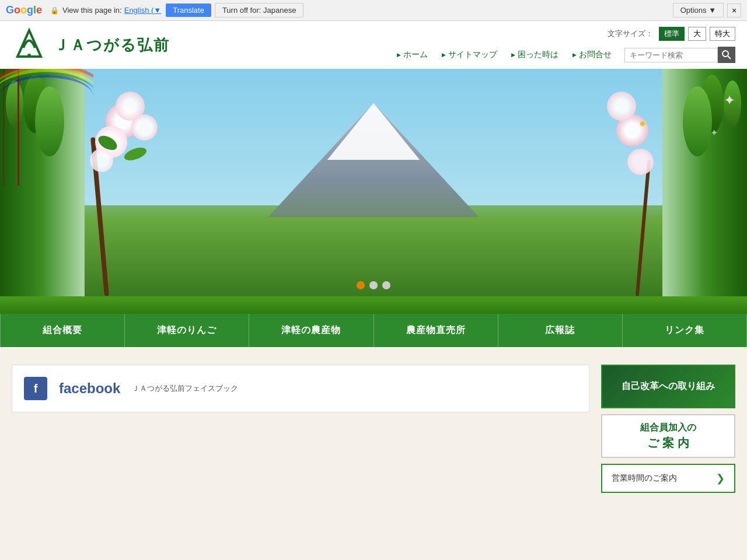 This screenshot has width=747, height=560. I want to click on search-input, so click(671, 55).